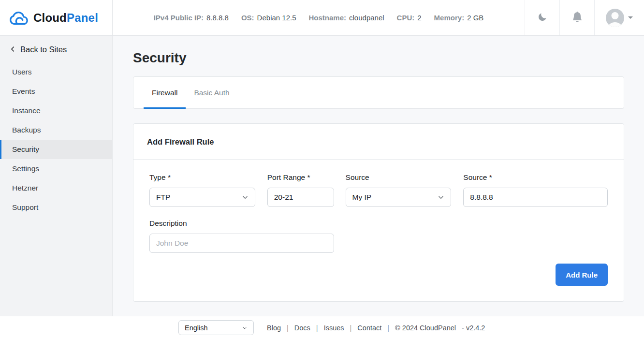 Image resolution: width=644 pixels, height=339 pixels. What do you see at coordinates (44, 49) in the screenshot?
I see `back-label: Back to Sites` at bounding box center [44, 49].